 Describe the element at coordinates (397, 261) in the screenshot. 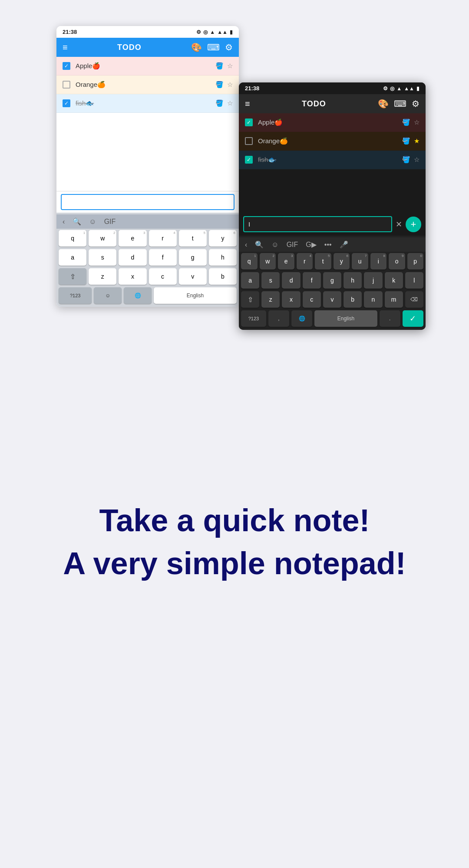

I see `key-o-dark: o9` at that location.